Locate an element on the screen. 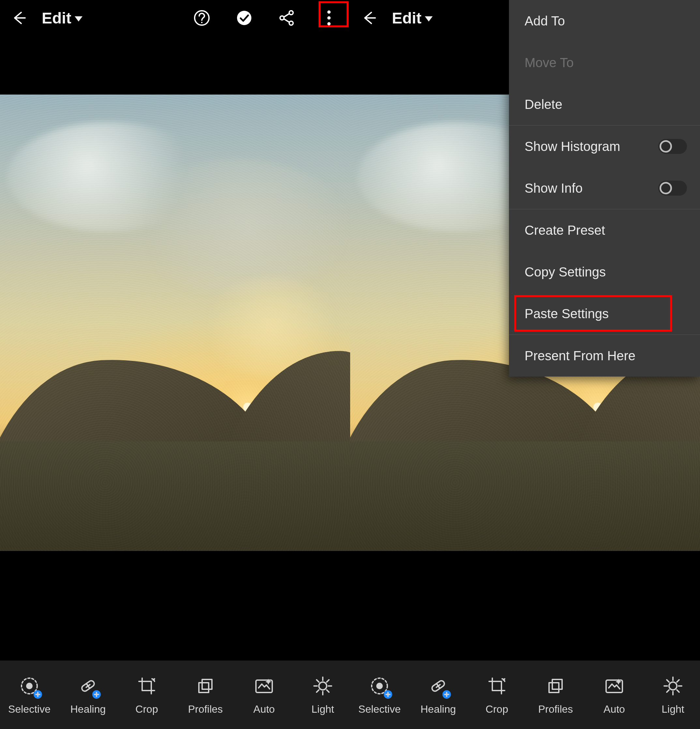  menu-item-label: Show Info is located at coordinates (553, 188).